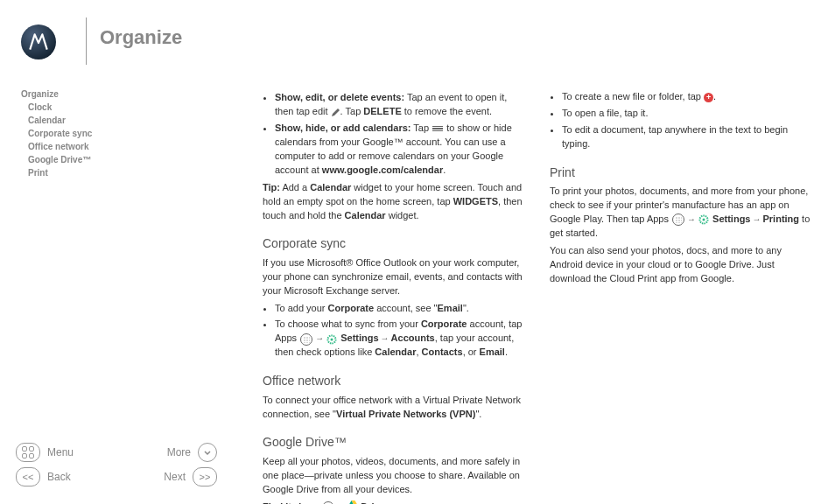 This screenshot has width=835, height=504. Describe the element at coordinates (382, 111) in the screenshot. I see `bold-text: DELETE` at that location.